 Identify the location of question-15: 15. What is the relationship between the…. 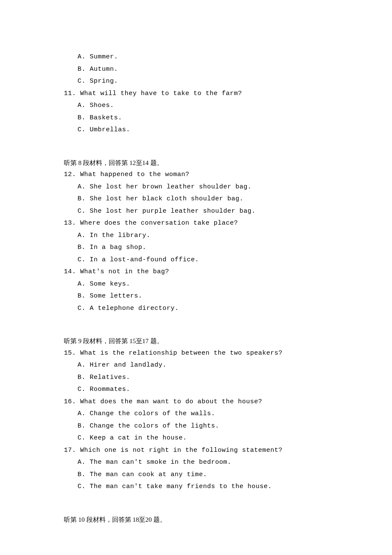
(196, 354).